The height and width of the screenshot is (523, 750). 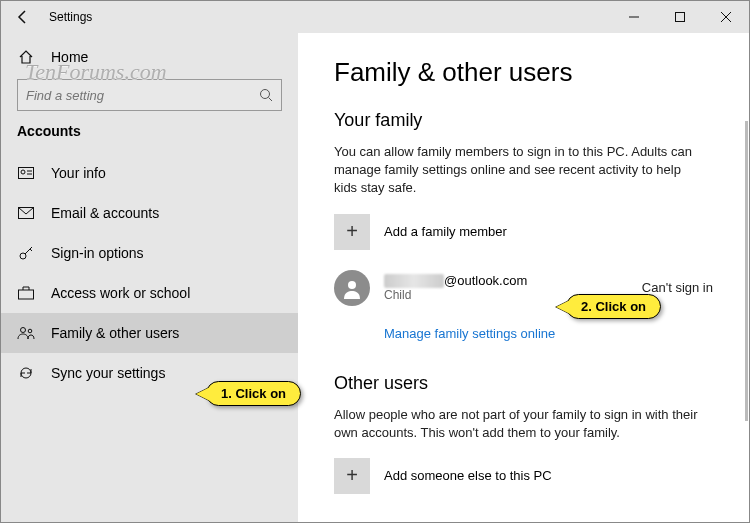 I want to click on redacted-name, so click(x=414, y=281).